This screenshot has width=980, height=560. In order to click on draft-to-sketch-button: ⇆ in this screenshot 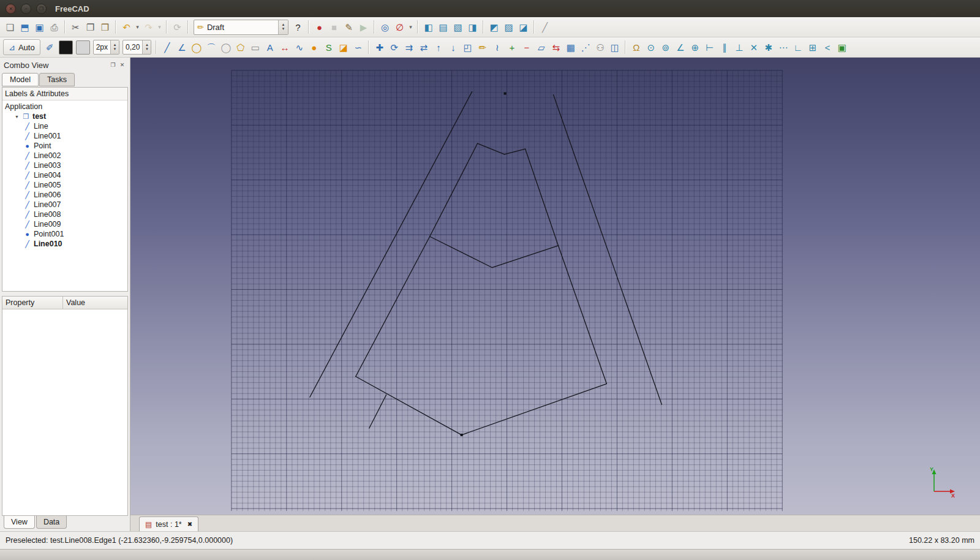, I will do `click(556, 48)`.